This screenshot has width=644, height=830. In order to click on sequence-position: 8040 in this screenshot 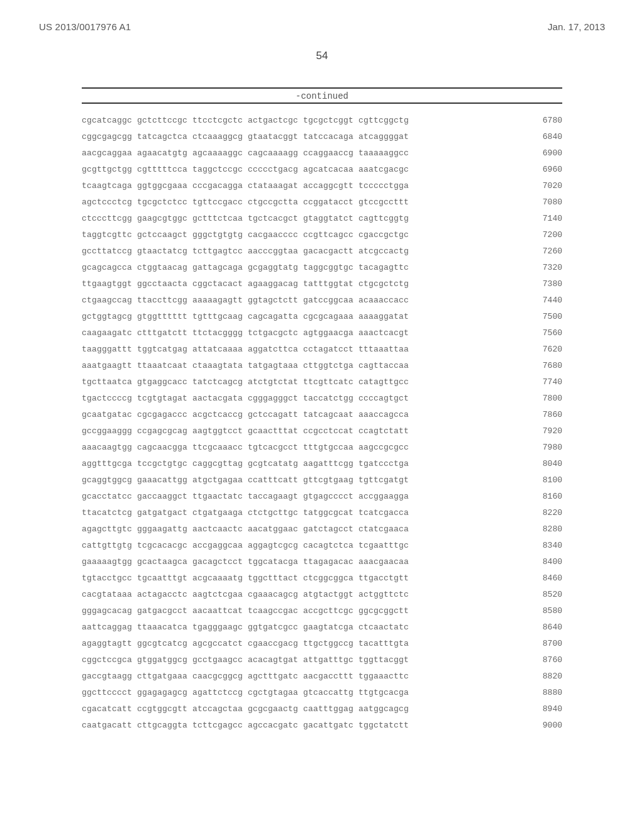, I will do `click(543, 464)`.